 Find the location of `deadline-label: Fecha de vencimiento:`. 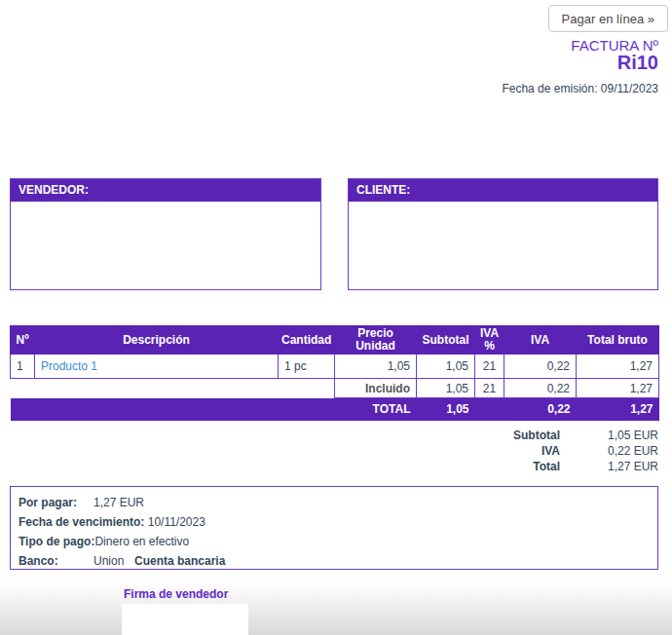

deadline-label: Fecha de vencimiento: is located at coordinates (82, 522).